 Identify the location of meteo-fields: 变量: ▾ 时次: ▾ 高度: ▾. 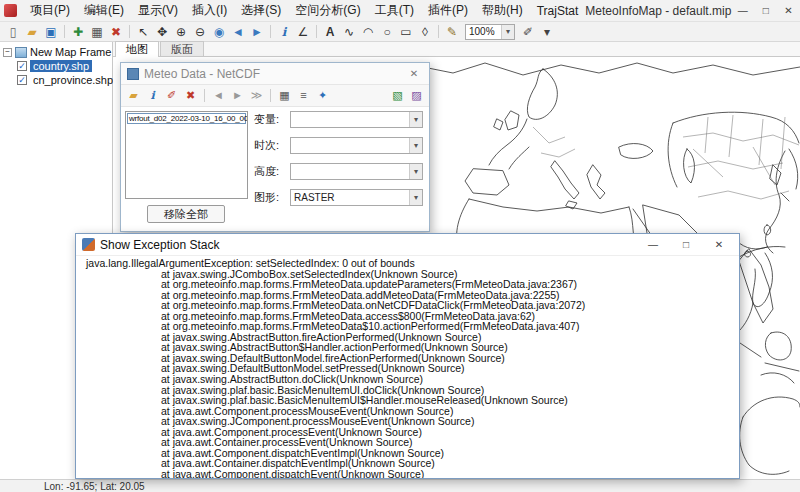
(338, 163).